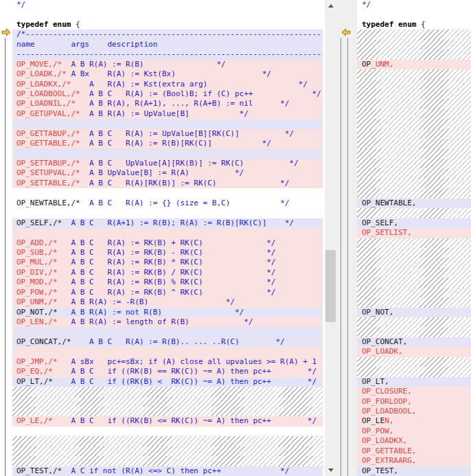  What do you see at coordinates (167, 243) in the screenshot?
I see `code-token: A B C R(A) := RK(B) + RK(C) */` at bounding box center [167, 243].